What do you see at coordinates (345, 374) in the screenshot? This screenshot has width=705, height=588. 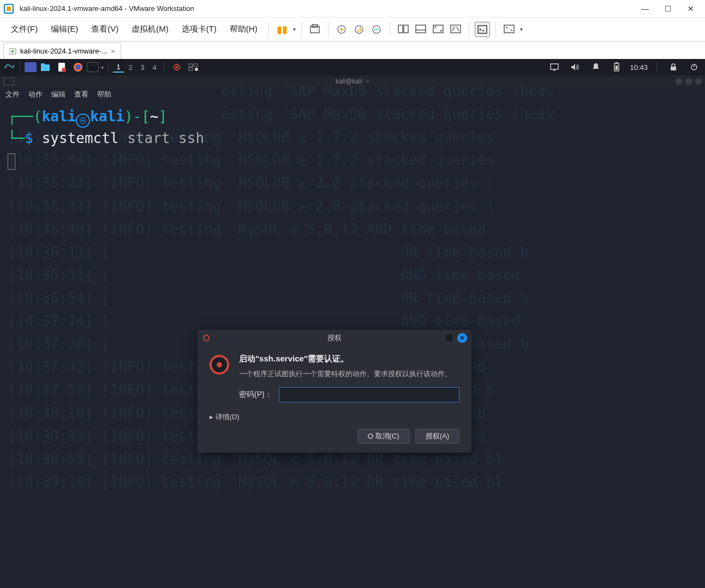 I see `dialog-description: 一个程序正试图执行一个需要特权的动作。要求授权以执行该动作。` at bounding box center [345, 374].